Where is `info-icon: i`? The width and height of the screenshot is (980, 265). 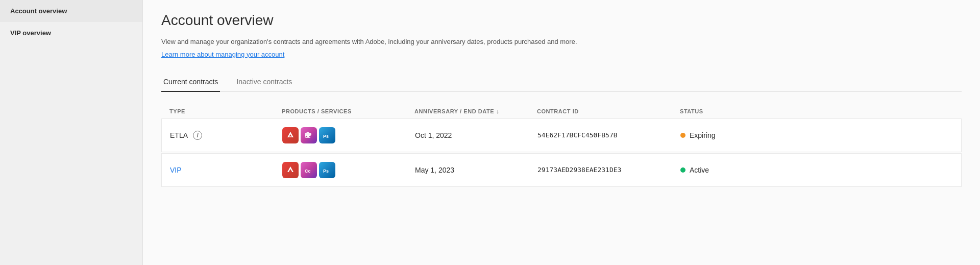
info-icon: i is located at coordinates (198, 135).